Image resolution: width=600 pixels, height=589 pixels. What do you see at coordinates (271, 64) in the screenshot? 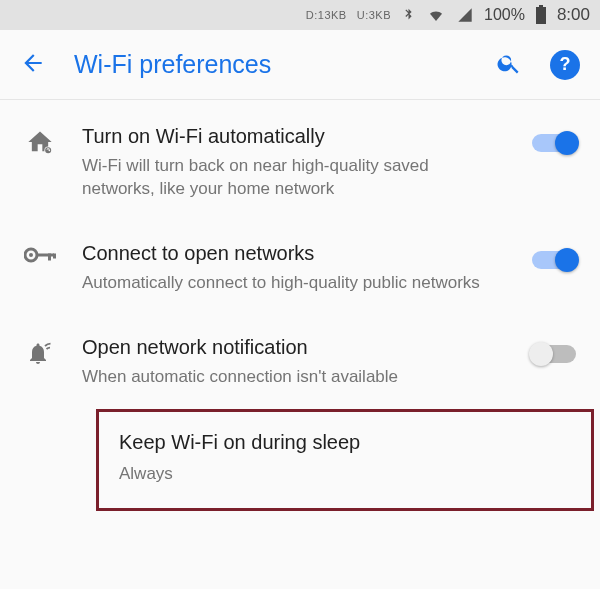
I see `page-title: Wi-Fi preferences` at bounding box center [271, 64].